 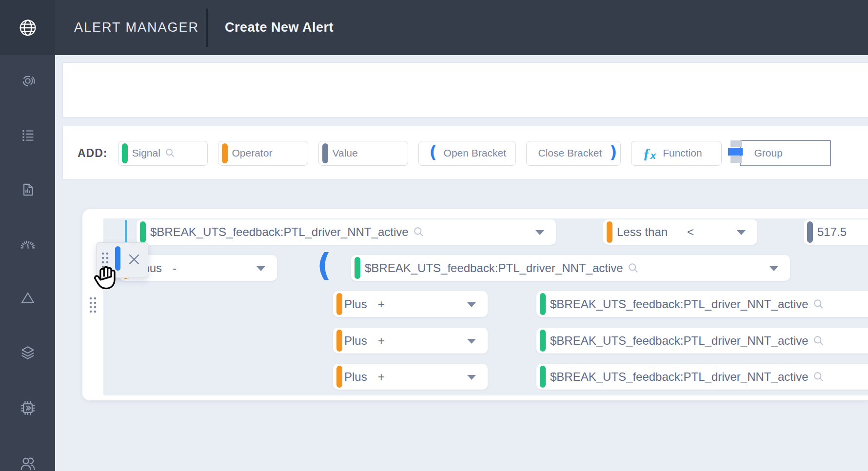 I want to click on chip-label: Close Bracket, so click(x=571, y=153).